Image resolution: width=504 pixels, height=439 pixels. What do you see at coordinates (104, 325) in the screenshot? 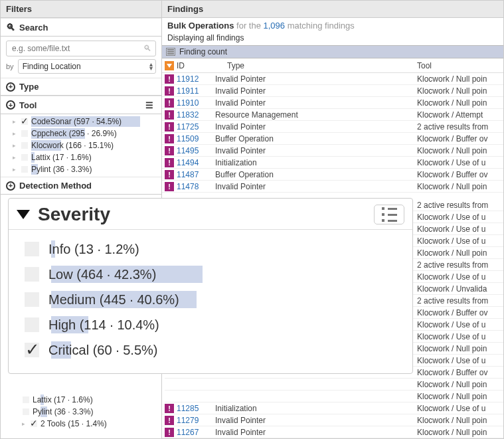
I see `severity-label: High (114 · 10.4%)` at bounding box center [104, 325].